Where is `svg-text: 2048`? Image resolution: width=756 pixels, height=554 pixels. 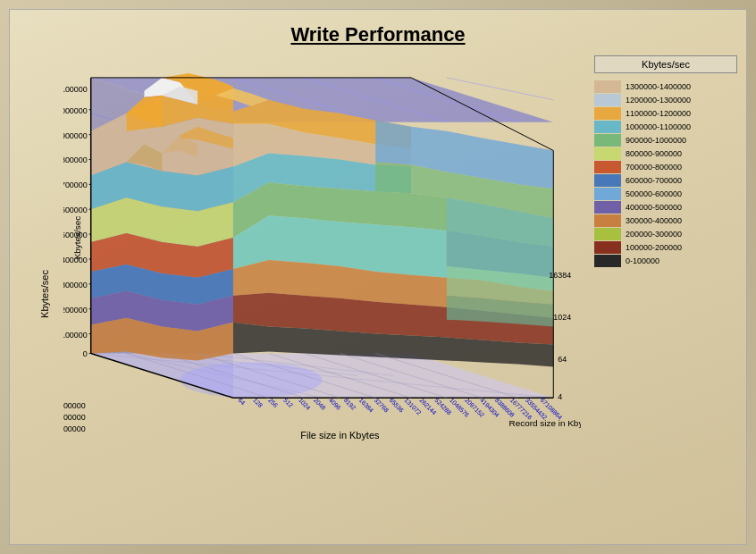 svg-text: 2048 is located at coordinates (320, 404).